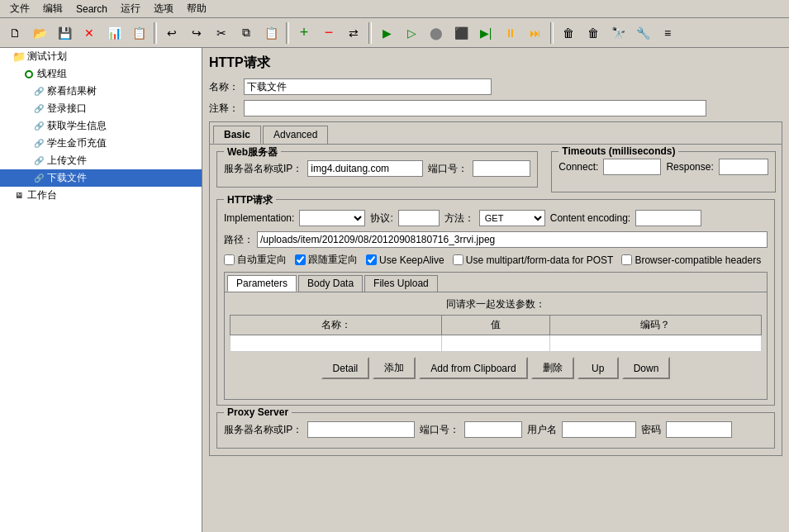 The width and height of the screenshot is (789, 532). I want to click on send-params-label: 同请求一起发送参数：, so click(496, 304).